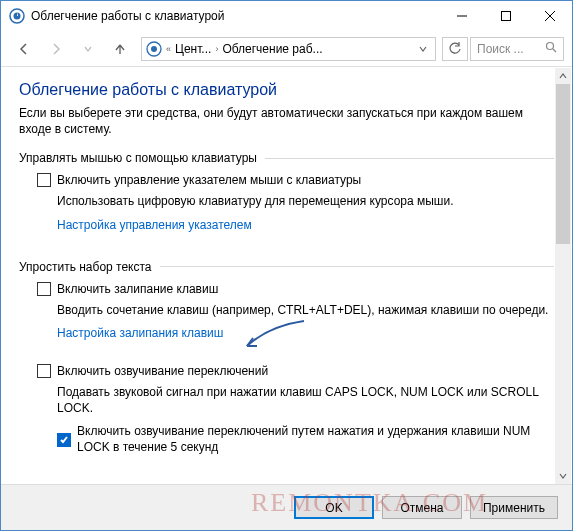  I want to click on close-button, so click(550, 16).